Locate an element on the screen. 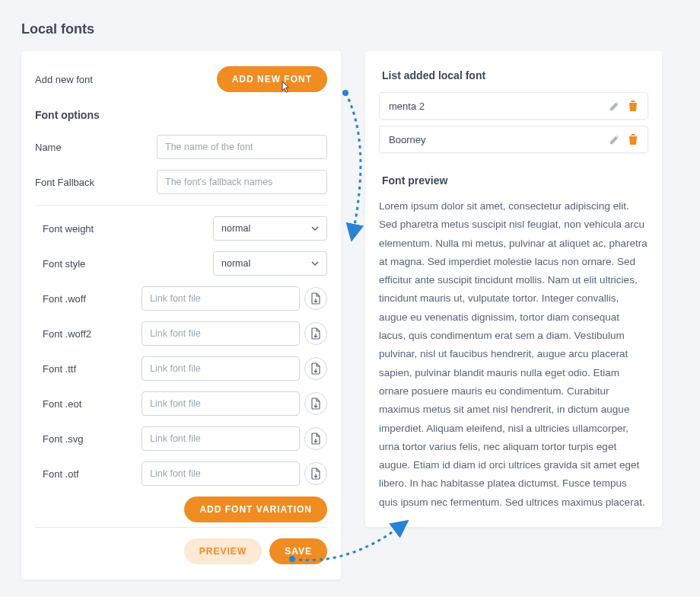 Image resolution: width=700 pixels, height=597 pixels. font-style-label: Font style is located at coordinates (84, 263).